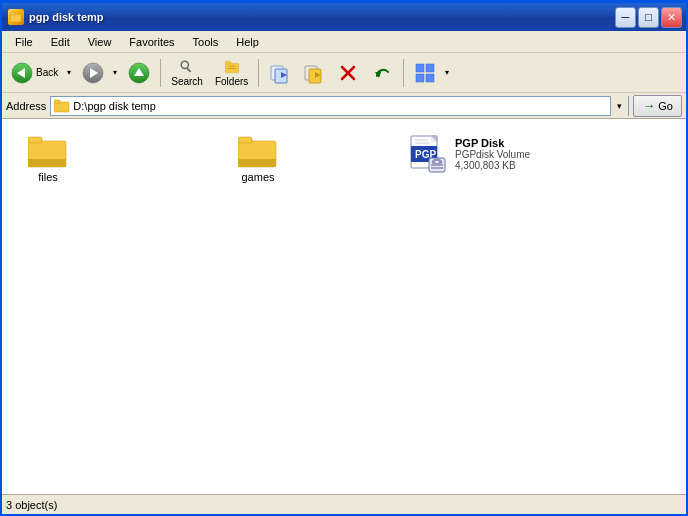  What do you see at coordinates (22, 73) in the screenshot?
I see `back-icon` at bounding box center [22, 73].